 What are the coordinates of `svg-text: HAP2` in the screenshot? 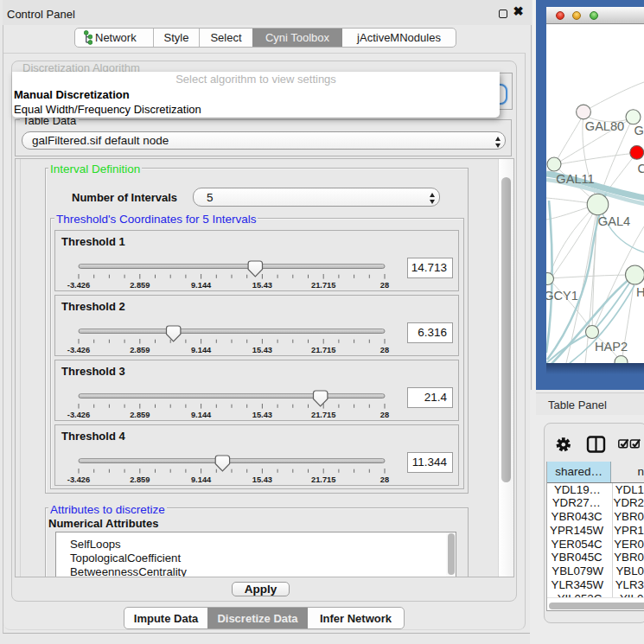 It's located at (611, 347).